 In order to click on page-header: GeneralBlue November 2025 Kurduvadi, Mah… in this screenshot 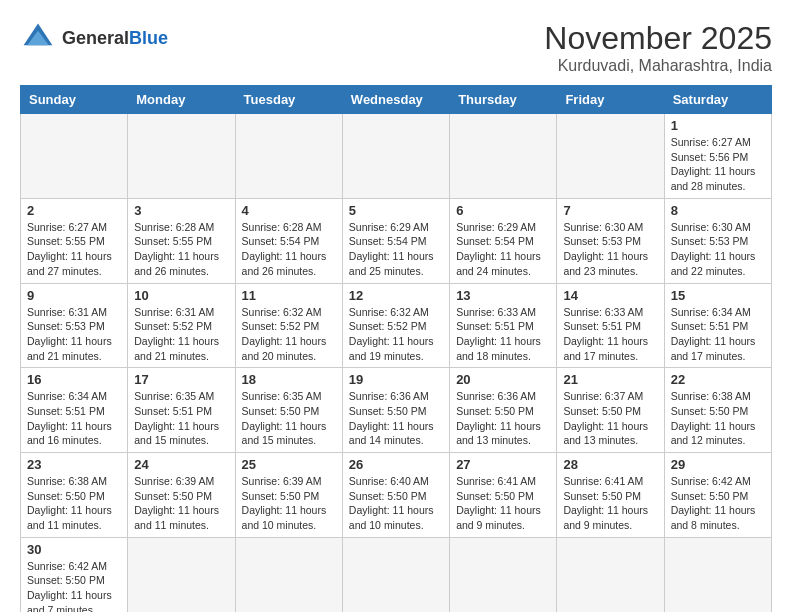, I will do `click(396, 48)`.